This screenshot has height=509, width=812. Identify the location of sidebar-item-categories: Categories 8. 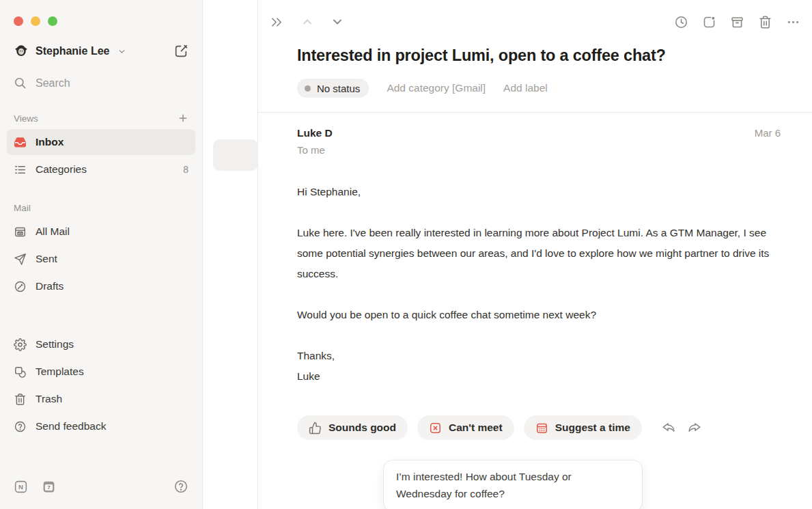
(101, 169).